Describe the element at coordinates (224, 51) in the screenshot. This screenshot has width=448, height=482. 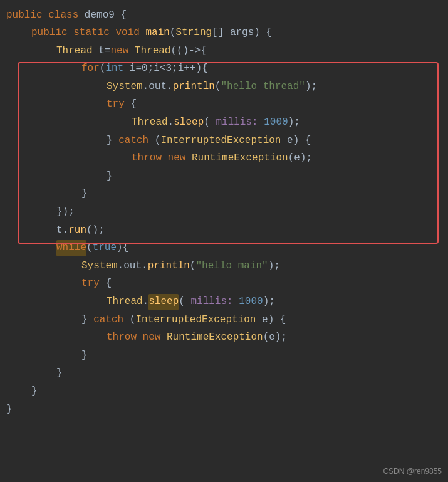
I see `line: Thread t=new Thread(()->{` at that location.